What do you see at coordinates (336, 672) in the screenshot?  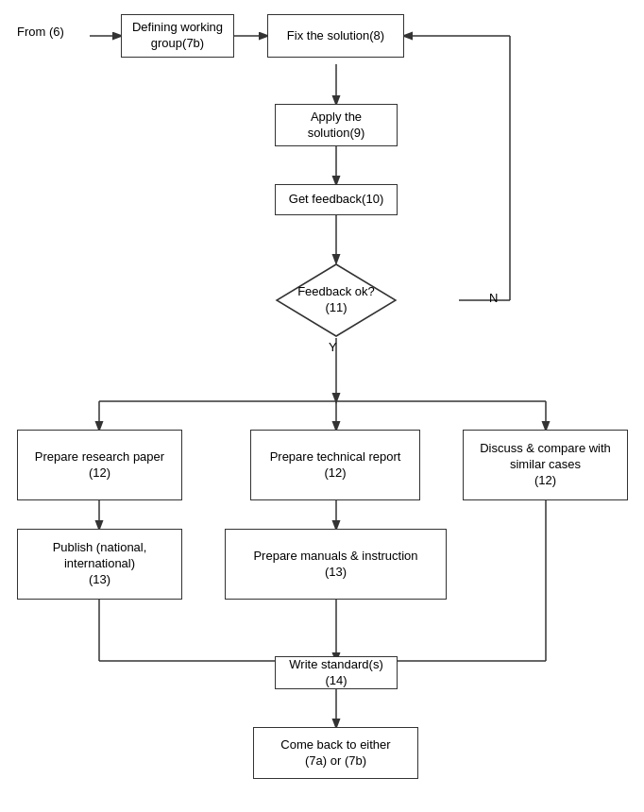 I see `write-standard-box: Write standard(s)(14)` at bounding box center [336, 672].